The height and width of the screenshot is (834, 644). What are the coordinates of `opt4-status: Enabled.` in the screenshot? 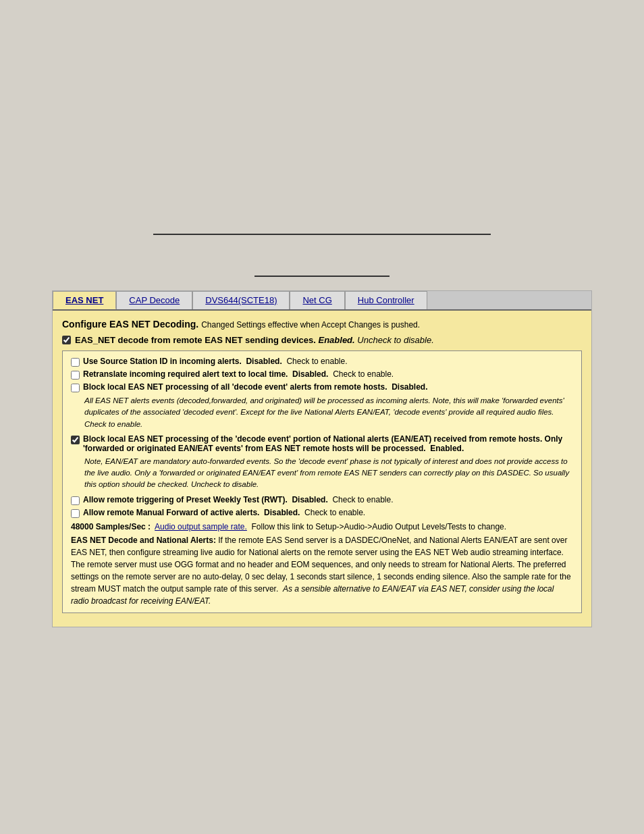 It's located at (447, 448).